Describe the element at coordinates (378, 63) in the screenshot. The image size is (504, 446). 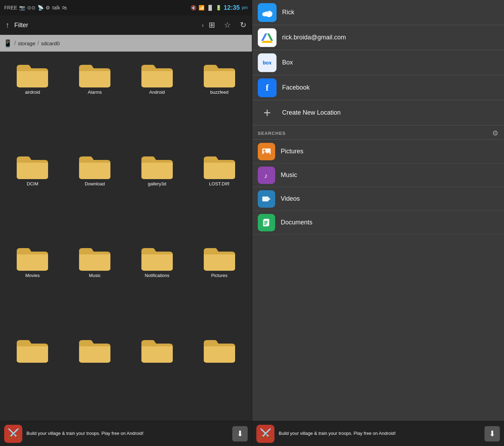
I see `menu-item-box: box Box` at that location.